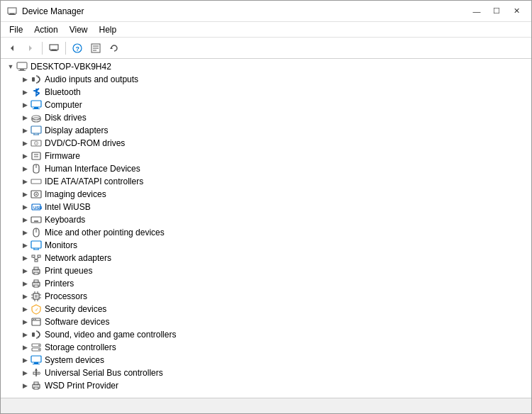 The height and width of the screenshot is (414, 532). Describe the element at coordinates (273, 92) in the screenshot. I see `list-item: ▶ Bluetooth` at that location.